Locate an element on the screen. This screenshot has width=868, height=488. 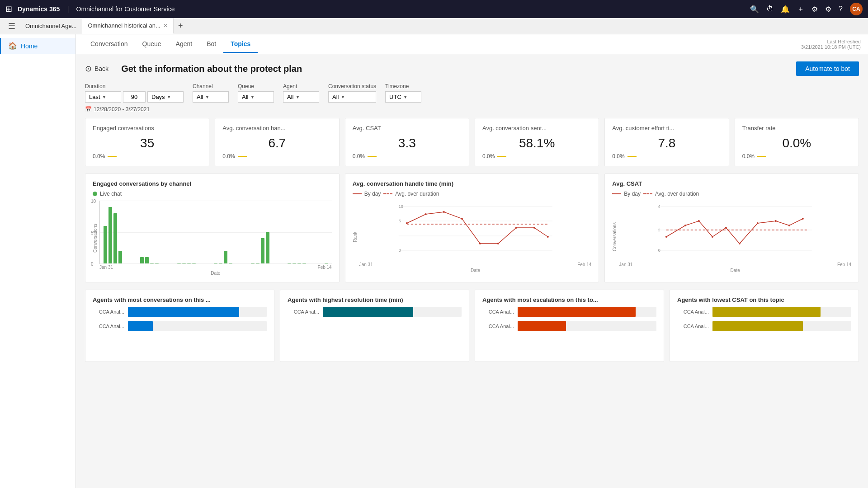
duration-unit-dropdown: Days ▼ is located at coordinates (165, 97).